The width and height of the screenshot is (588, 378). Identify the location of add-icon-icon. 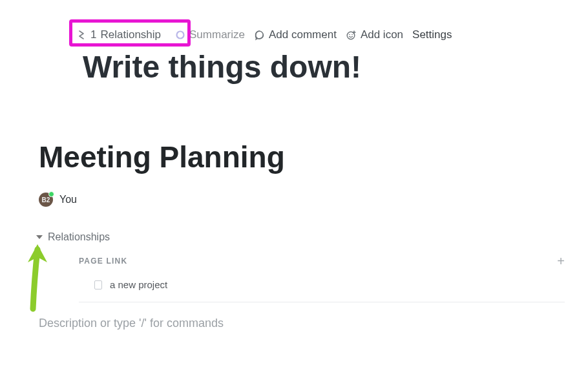
(352, 35).